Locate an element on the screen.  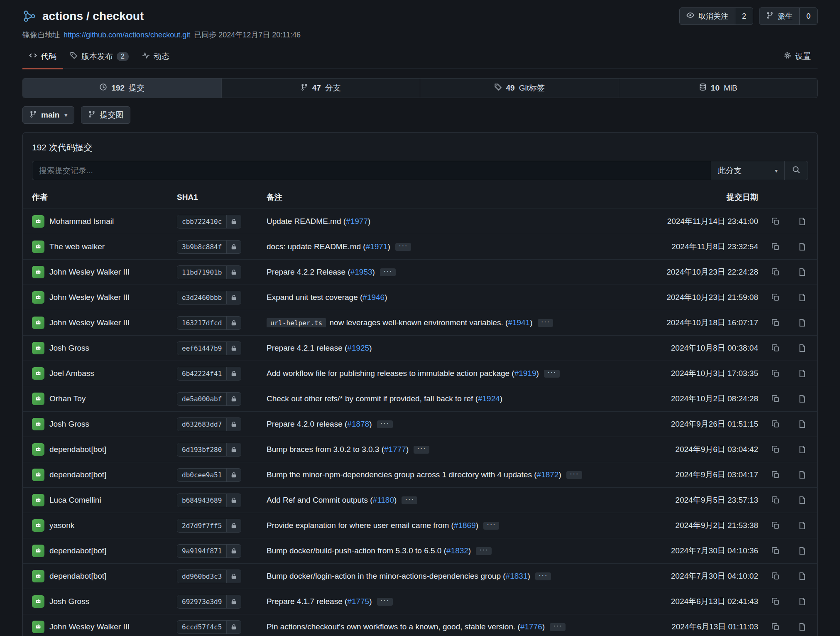
pr-link: #1924 is located at coordinates (489, 399).